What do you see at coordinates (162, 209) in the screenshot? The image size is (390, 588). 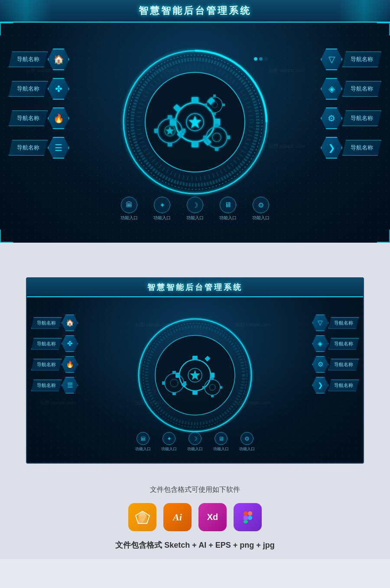 I see `func-item-2: ✦ 功能入口` at bounding box center [162, 209].